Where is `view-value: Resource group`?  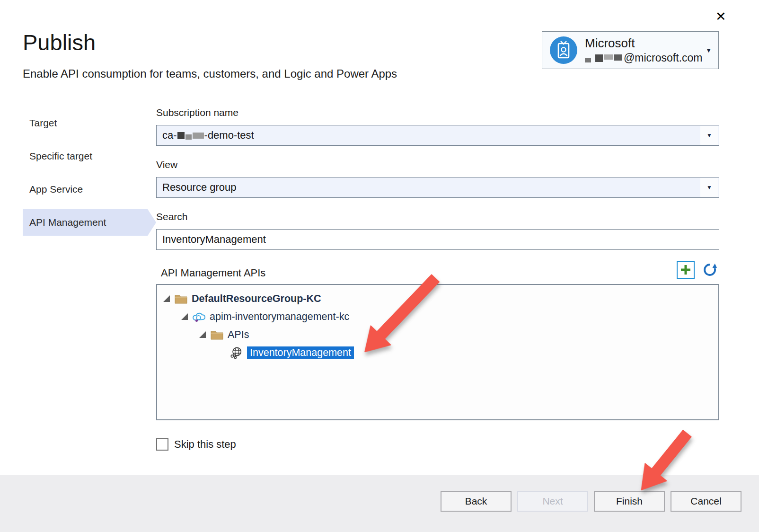 view-value: Resource group is located at coordinates (200, 187).